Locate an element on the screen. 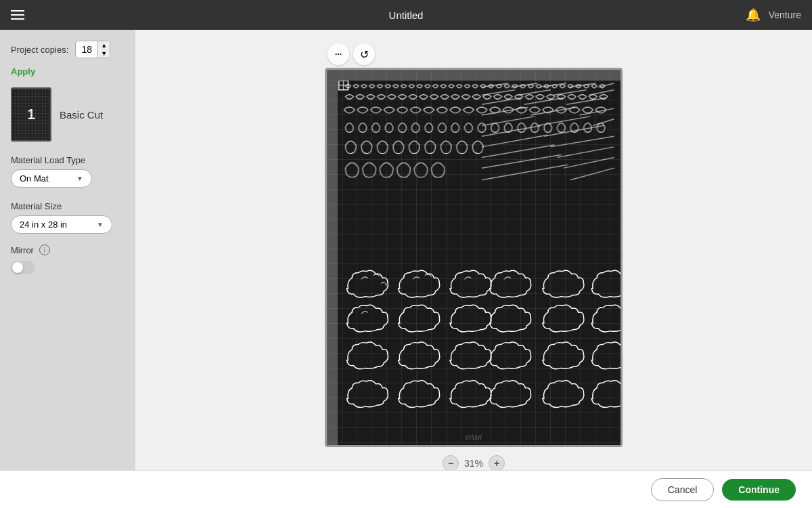  mat-thumbnail-row: 1 Basic Cut is located at coordinates (68, 114).